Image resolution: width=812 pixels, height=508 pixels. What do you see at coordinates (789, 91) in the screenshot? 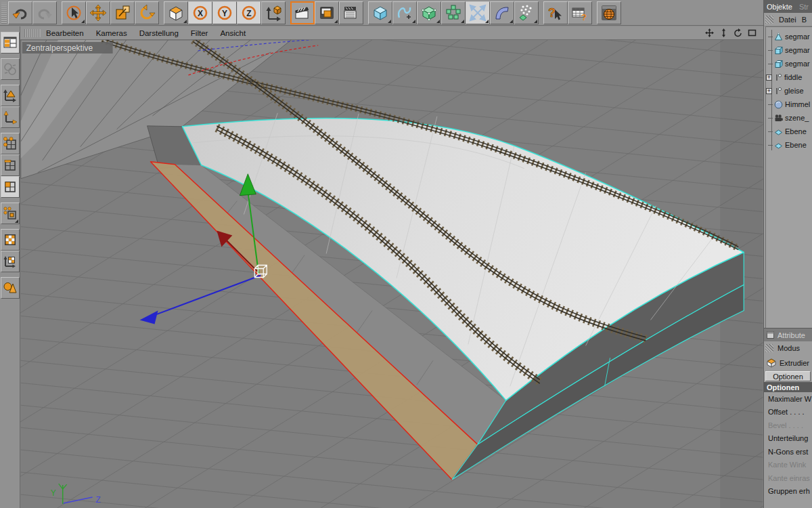
I see `tree-item-gleise: + gleise` at bounding box center [789, 91].